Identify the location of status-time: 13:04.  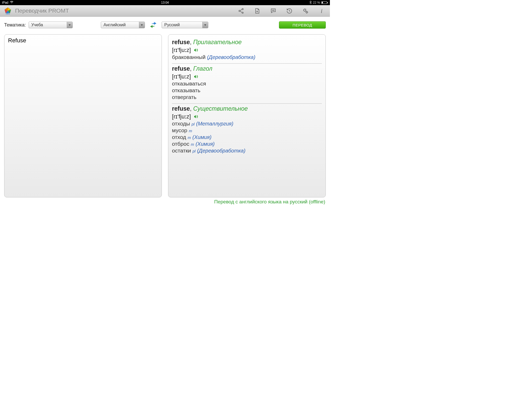
(165, 3).